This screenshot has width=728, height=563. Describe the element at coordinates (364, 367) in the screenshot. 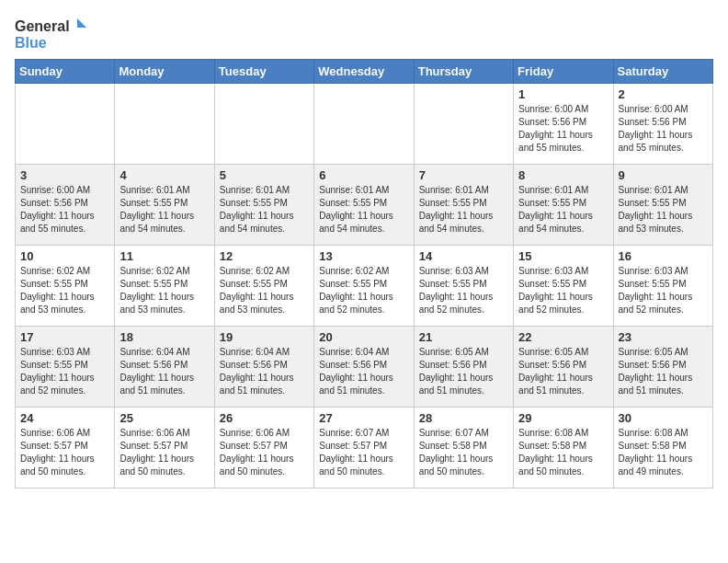

I see `calendar-week-row: 17Sunrise: 6:03 AM Sunset: 5:55 PM Dayli…` at that location.